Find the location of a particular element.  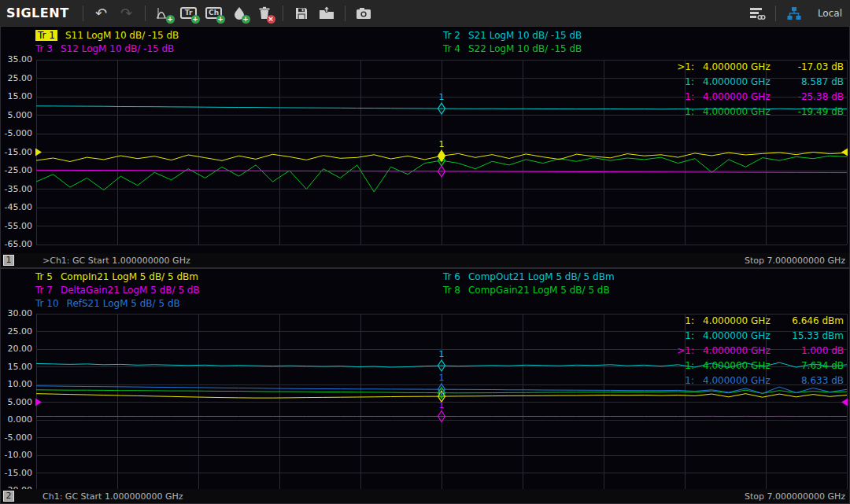

marker-value: 7.634 dB is located at coordinates (810, 366).